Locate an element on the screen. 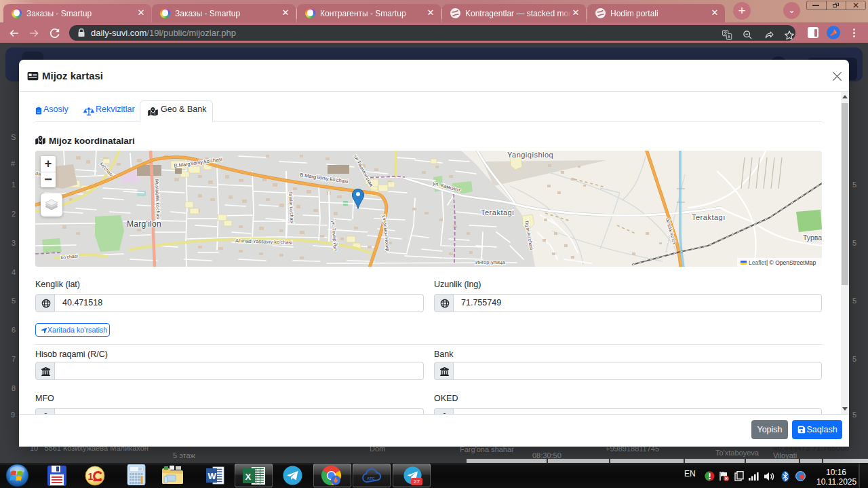 The width and height of the screenshot is (868, 488). svg-text: Турват is located at coordinates (812, 238).